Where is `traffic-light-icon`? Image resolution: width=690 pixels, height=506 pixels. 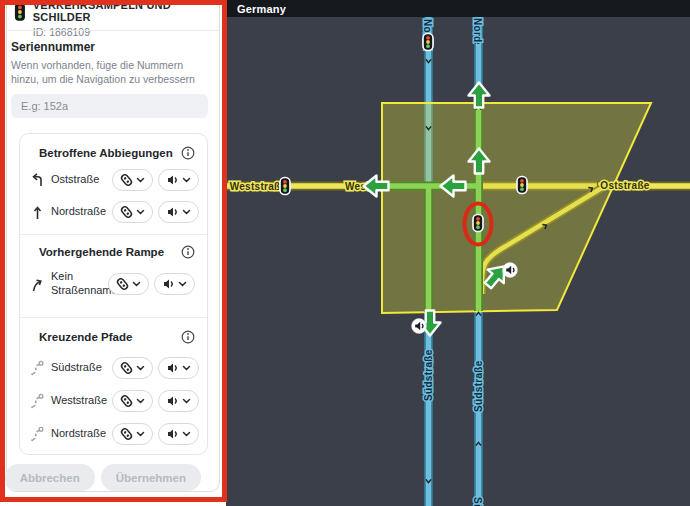
traffic-light-icon is located at coordinates (20, 12).